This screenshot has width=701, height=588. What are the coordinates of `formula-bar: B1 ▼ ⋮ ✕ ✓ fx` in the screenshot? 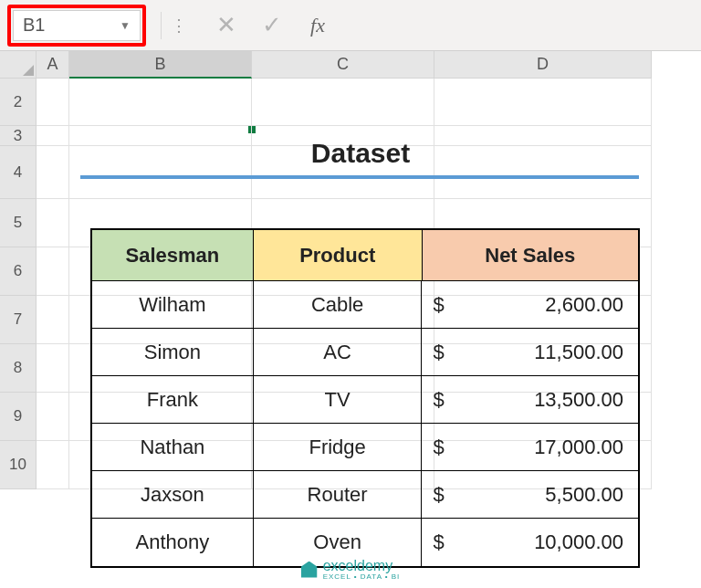 It's located at (350, 26).